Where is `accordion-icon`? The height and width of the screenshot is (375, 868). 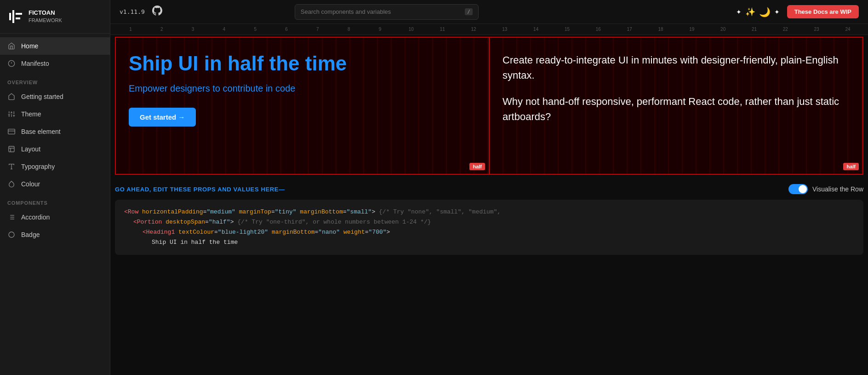
accordion-icon is located at coordinates (11, 217).